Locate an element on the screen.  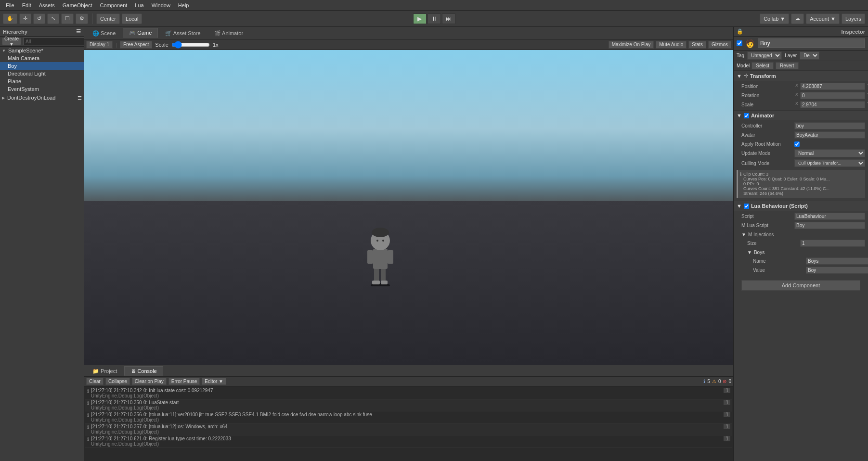
update-mode-dropdown: Normal is located at coordinates (830, 153).